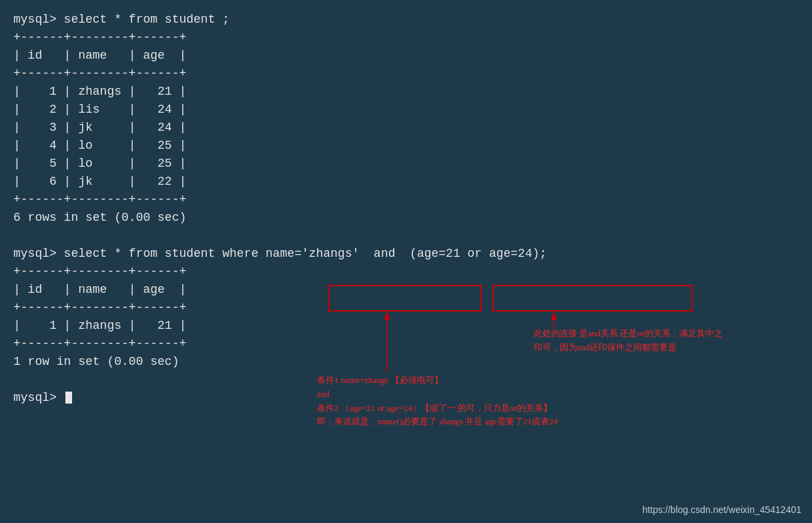 The height and width of the screenshot is (523, 812). Describe the element at coordinates (406, 145) in the screenshot. I see `terminal-line-8: | 4 | lo | 25 |` at that location.